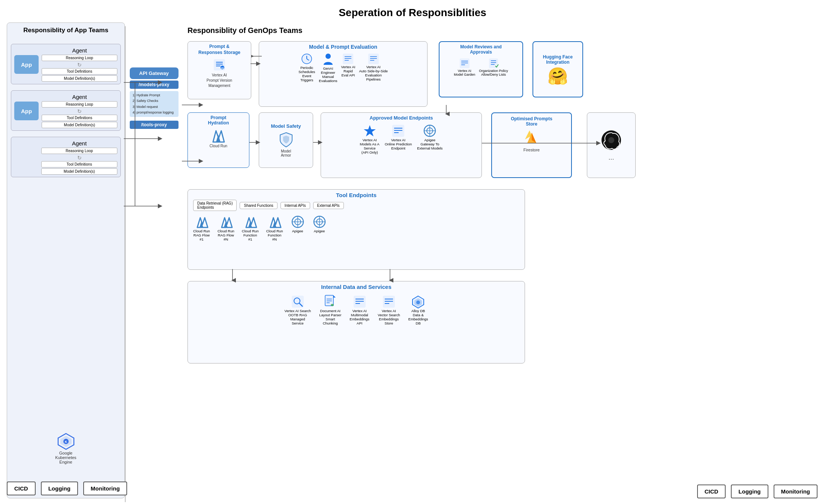  I want to click on genai-engineer-item: GenAIEngineerManualEvaluations, so click(328, 68).